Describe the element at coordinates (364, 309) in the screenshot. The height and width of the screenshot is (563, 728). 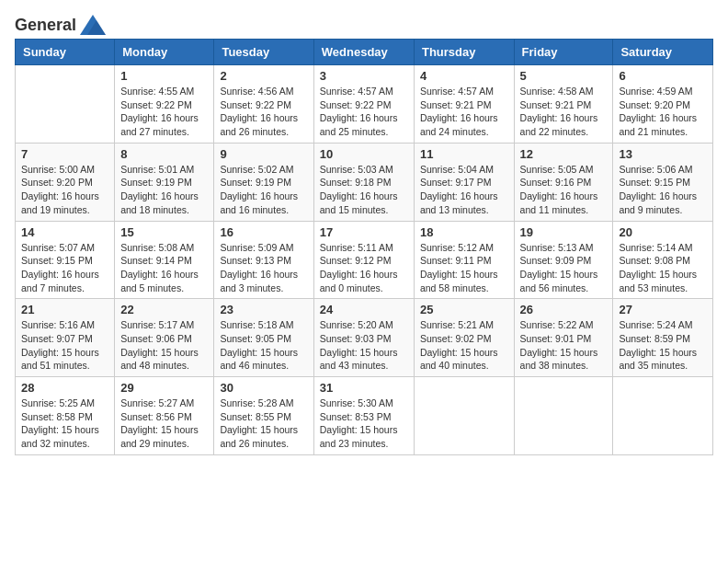
I see `day-number: 24` at that location.